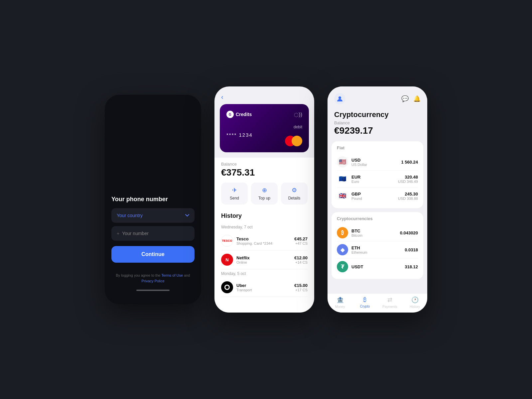 The height and width of the screenshot is (399, 532). What do you see at coordinates (130, 215) in the screenshot?
I see `country-placeholder: Your country` at bounding box center [130, 215].